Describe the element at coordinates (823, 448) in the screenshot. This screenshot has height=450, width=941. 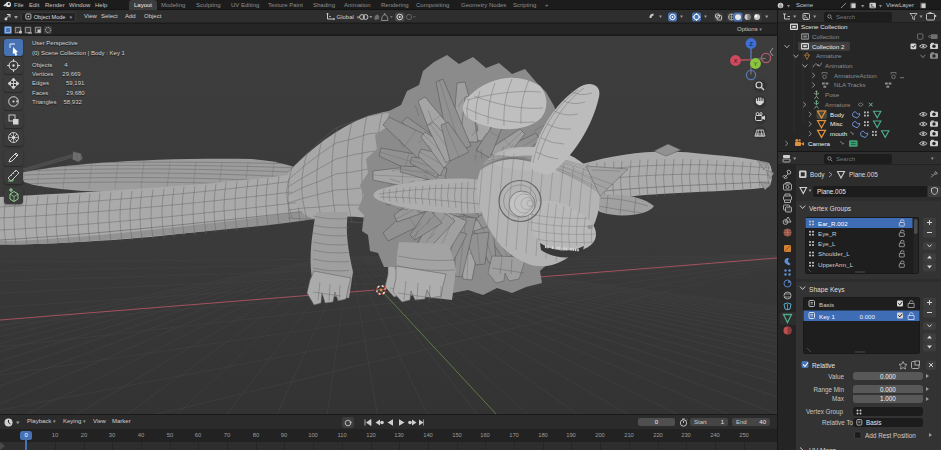
I see `svg-text: UV Maps` at that location.